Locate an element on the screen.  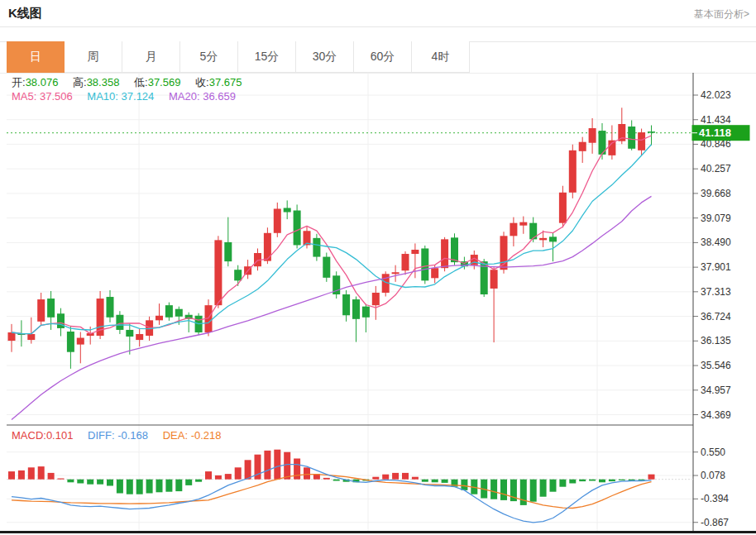
svg-text: -0.394 is located at coordinates (715, 499).